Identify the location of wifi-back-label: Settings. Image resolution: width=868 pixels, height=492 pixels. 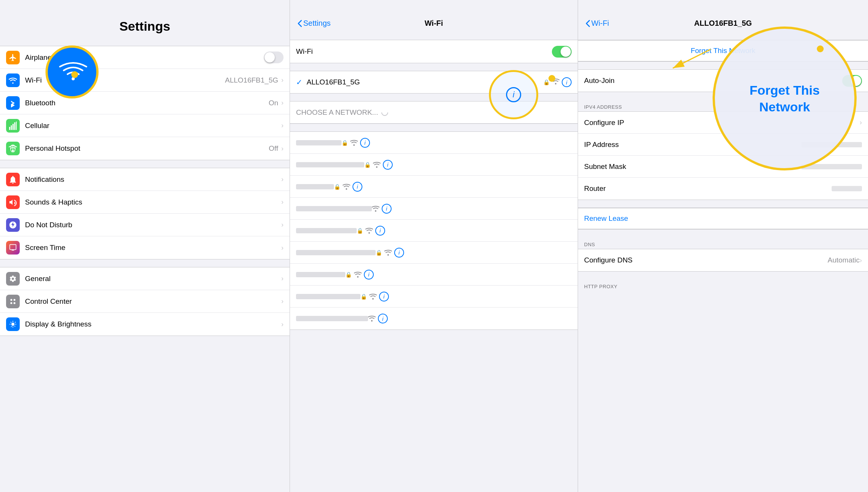
(317, 23).